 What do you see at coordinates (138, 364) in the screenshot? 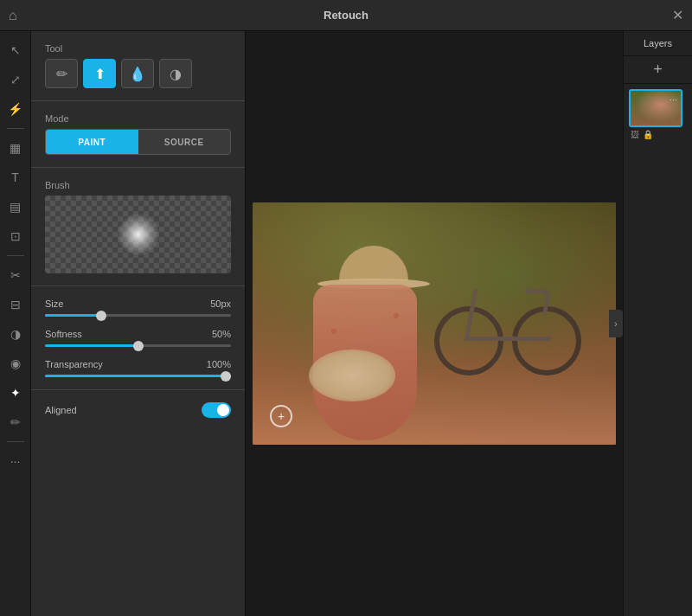
I see `transparency-slider-header: Transparency 100%` at bounding box center [138, 364].